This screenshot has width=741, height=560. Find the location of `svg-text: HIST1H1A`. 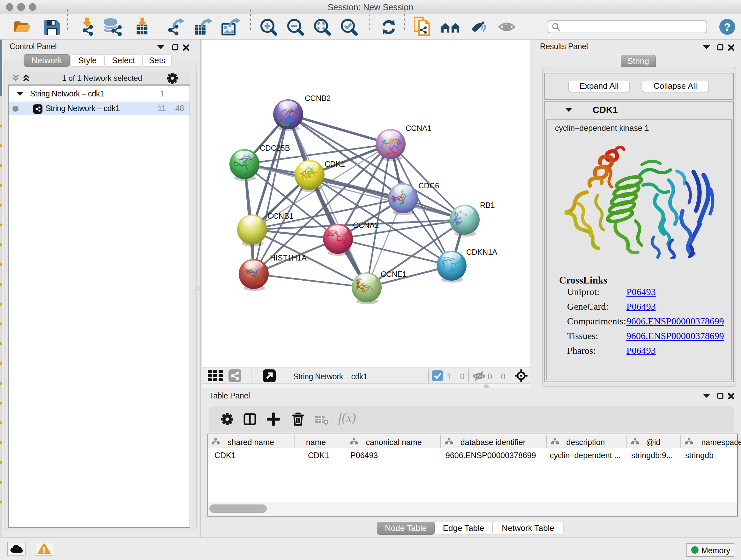

svg-text: HIST1H1A is located at coordinates (288, 258).